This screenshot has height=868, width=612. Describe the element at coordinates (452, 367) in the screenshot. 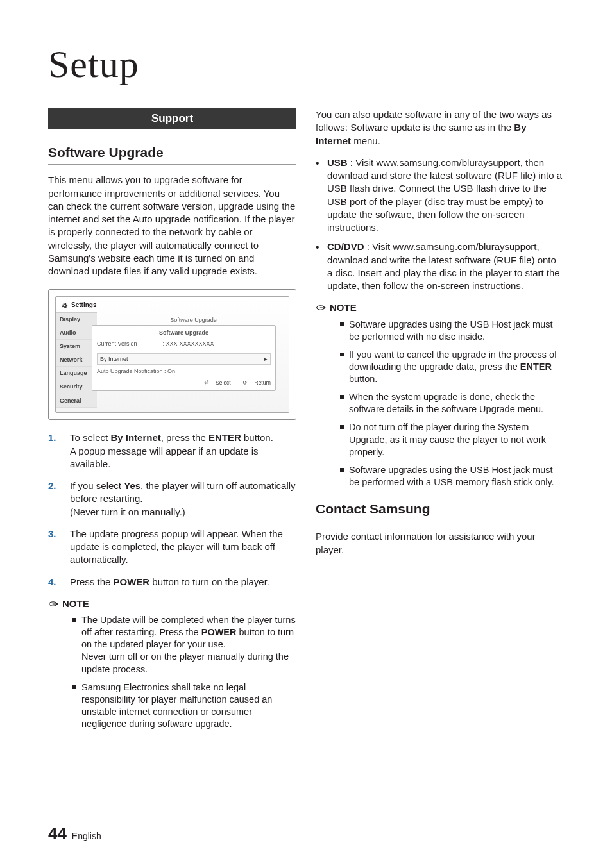

I see `note-item: If you want to cancel the upgrade in the…` at that location.